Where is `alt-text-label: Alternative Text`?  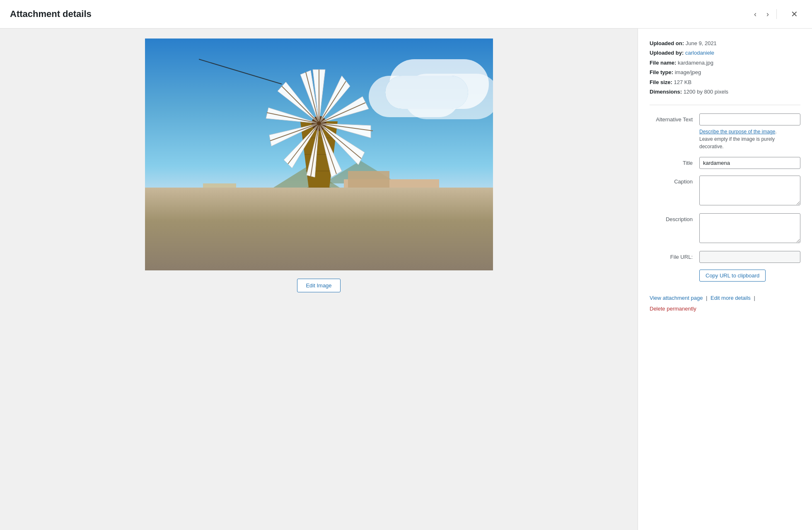 alt-text-label: Alternative Text is located at coordinates (674, 118).